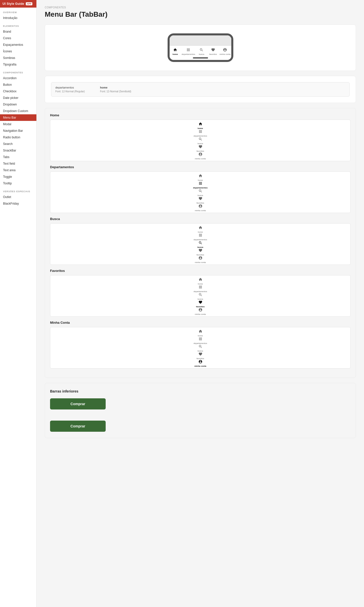 The height and width of the screenshot is (607, 364). I want to click on sidebar-item-search: Search, so click(18, 144).